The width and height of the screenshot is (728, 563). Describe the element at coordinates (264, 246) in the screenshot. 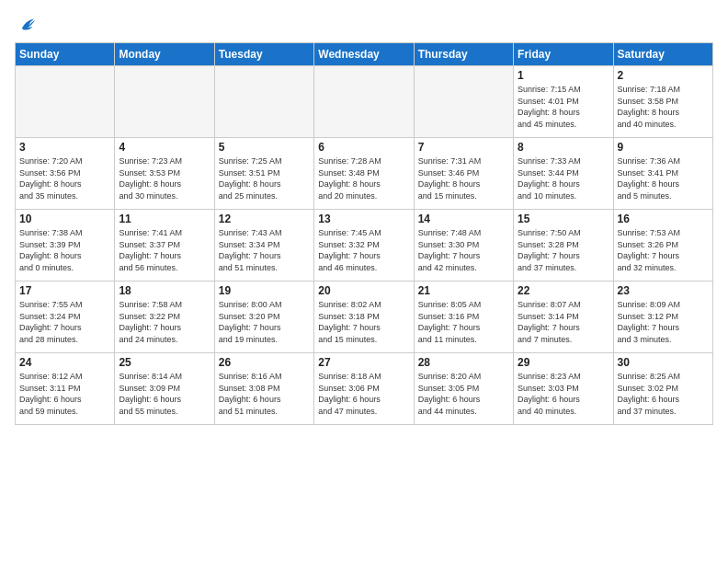

I see `calendar-cell: 12Sunrise: 7:43 AM Sunset: 3:34 PM Dayli…` at that location.